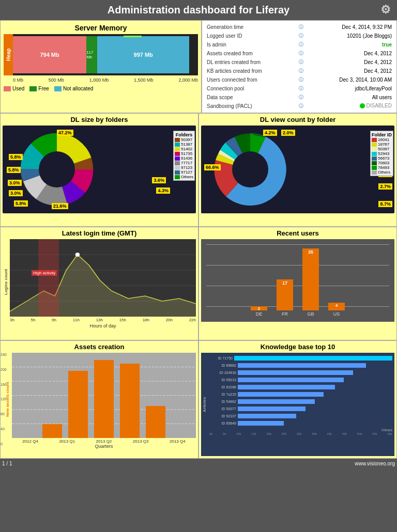  What do you see at coordinates (298, 169) in the screenshot?
I see `dl-view-chart: 66.6% 4.2% 2.0% 4.1% 2.8% 8.8% 2.7% 8.7%…` at bounding box center [298, 169].